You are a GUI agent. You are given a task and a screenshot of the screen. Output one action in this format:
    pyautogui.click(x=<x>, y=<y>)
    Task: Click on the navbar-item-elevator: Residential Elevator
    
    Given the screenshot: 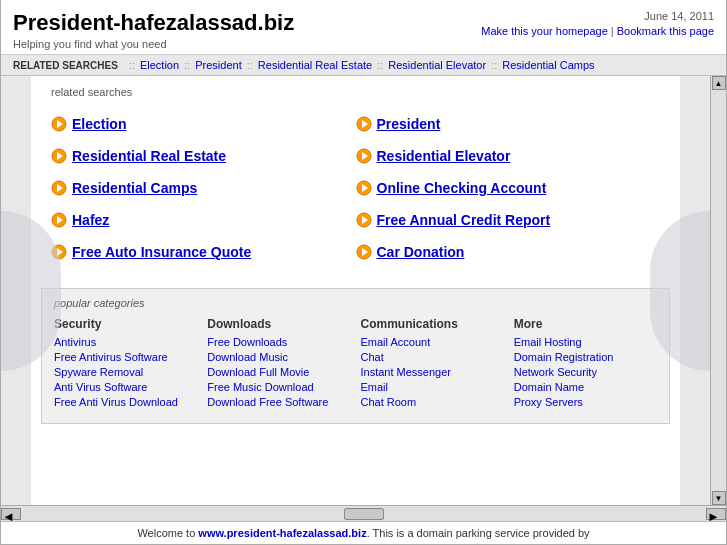 What is the action you would take?
    pyautogui.click(x=437, y=65)
    